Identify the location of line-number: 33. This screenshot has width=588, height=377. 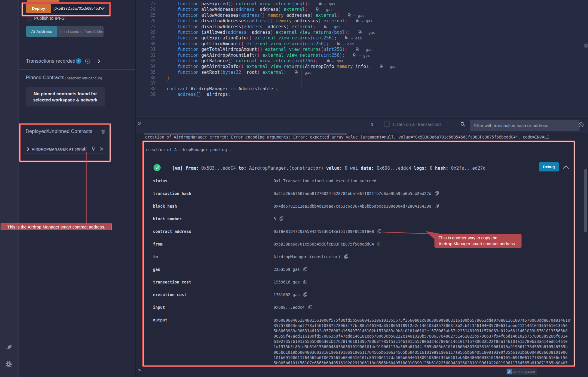
(146, 61).